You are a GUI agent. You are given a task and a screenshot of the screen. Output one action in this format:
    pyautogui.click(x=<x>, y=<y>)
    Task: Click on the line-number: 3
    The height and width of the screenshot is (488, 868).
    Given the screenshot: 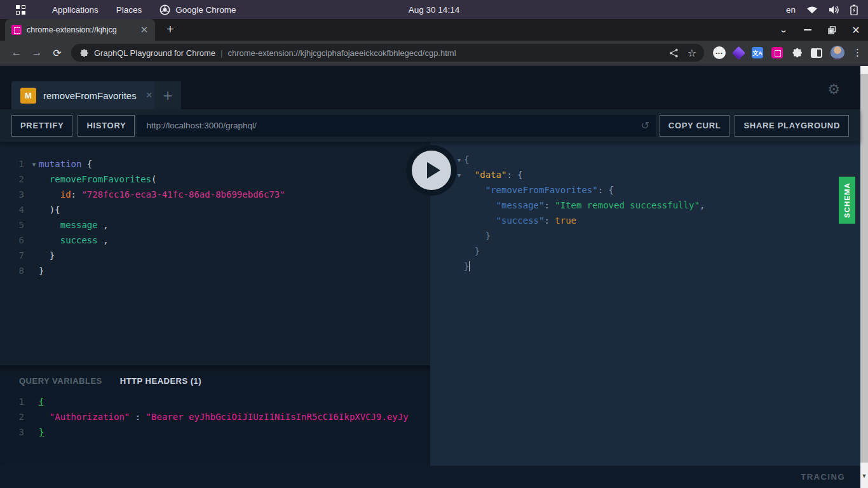 What is the action you would take?
    pyautogui.click(x=15, y=433)
    